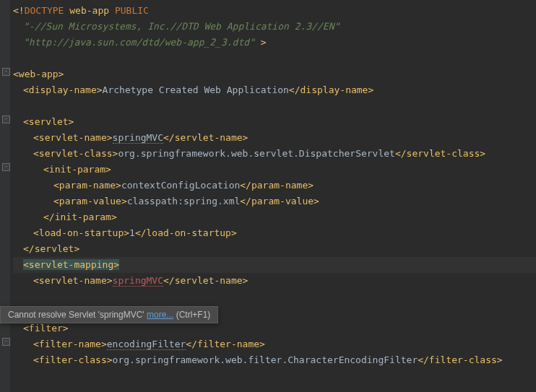 This screenshot has height=392, width=536. What do you see at coordinates (77, 315) in the screenshot?
I see `tooltip-message: Cannot resolve Servlet 'springMVC'` at bounding box center [77, 315].